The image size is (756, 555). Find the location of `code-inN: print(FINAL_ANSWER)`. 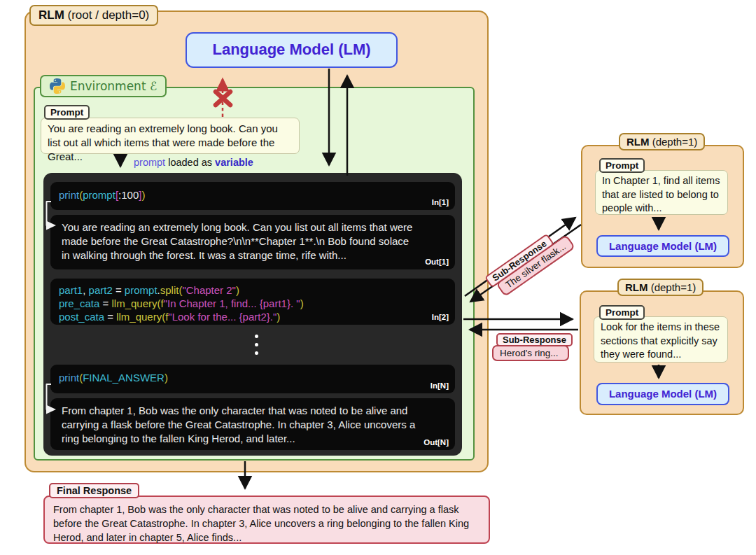

code-inN: print(FINAL_ANSWER) is located at coordinates (253, 378).